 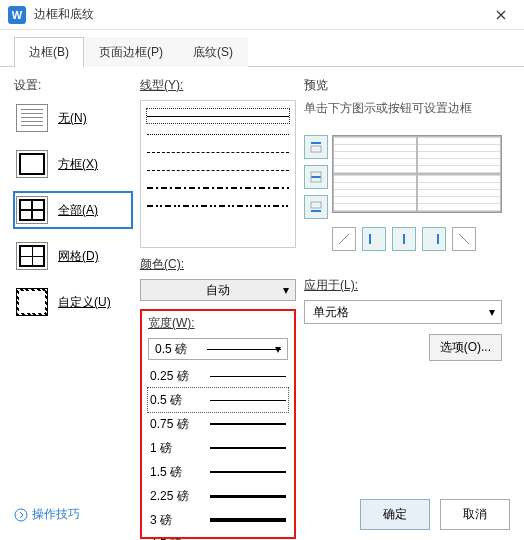 What do you see at coordinates (180, 424) in the screenshot?
I see `width-option-label: 0.75 磅` at bounding box center [180, 424].